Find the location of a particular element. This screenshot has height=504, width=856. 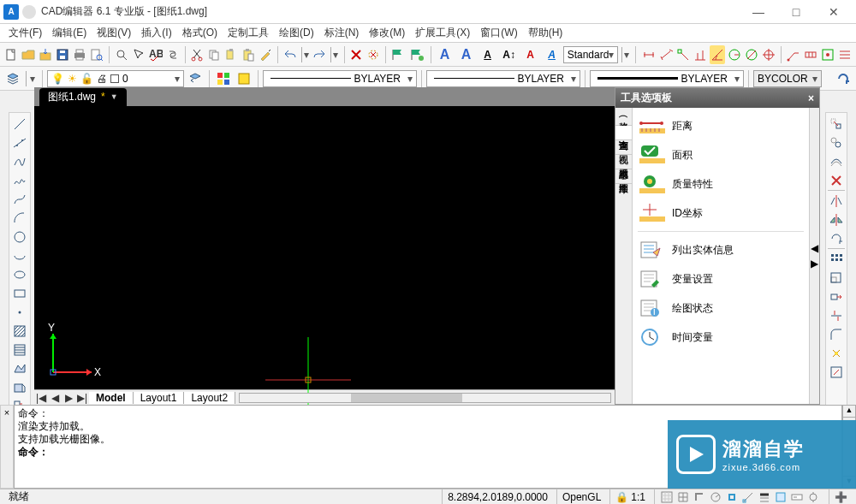

palette-tab-modify: 修改( is located at coordinates (623, 116).